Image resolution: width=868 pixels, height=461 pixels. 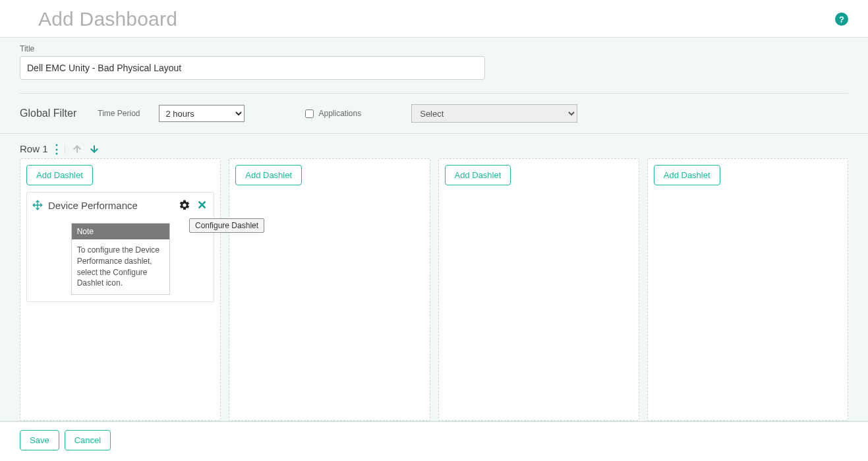 I want to click on dashlet-title: Device Performance, so click(x=111, y=206).